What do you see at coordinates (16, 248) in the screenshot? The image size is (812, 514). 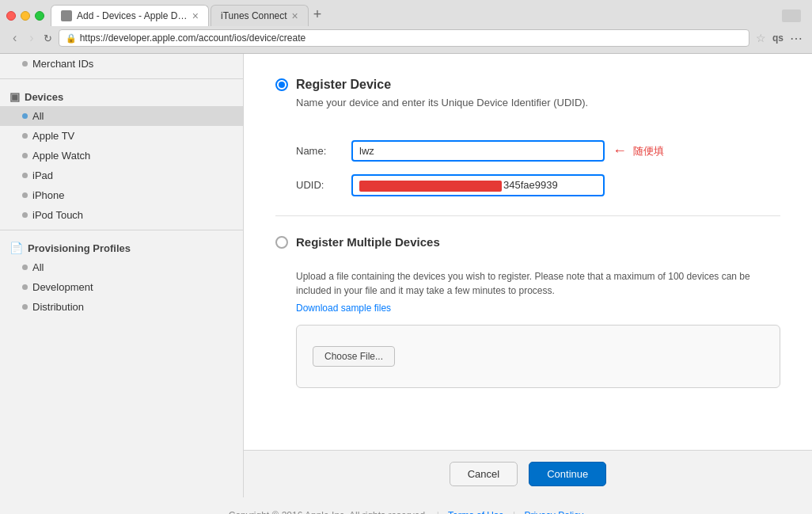 I see `provisioning-icon: 📄` at bounding box center [16, 248].